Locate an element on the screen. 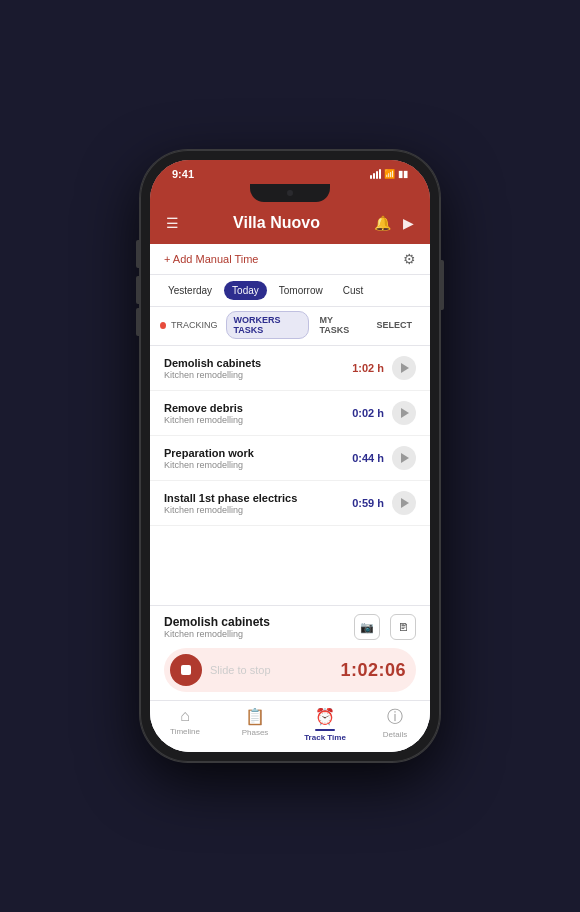 The height and width of the screenshot is (912, 580). phases-icon: 📋 is located at coordinates (255, 716).